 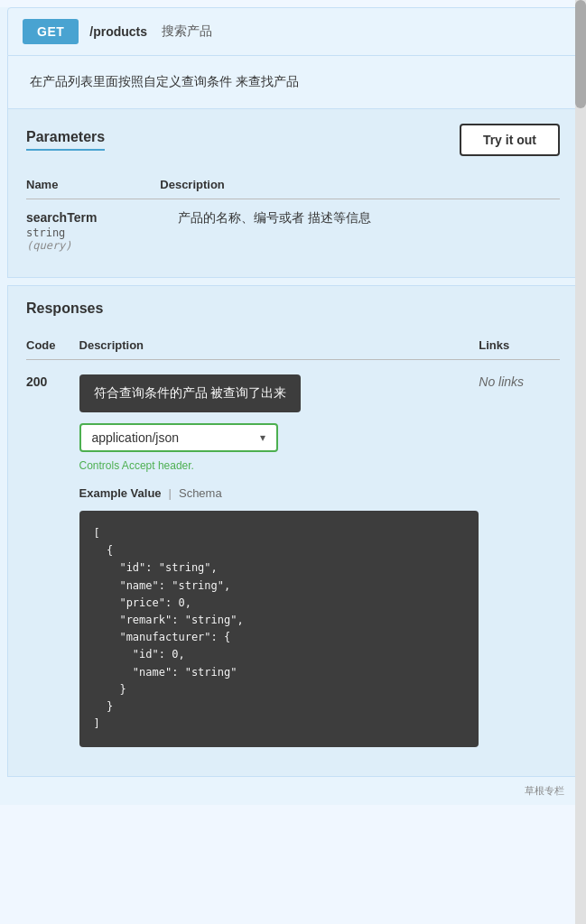 I want to click on responses-col-description: Description, so click(x=280, y=346).